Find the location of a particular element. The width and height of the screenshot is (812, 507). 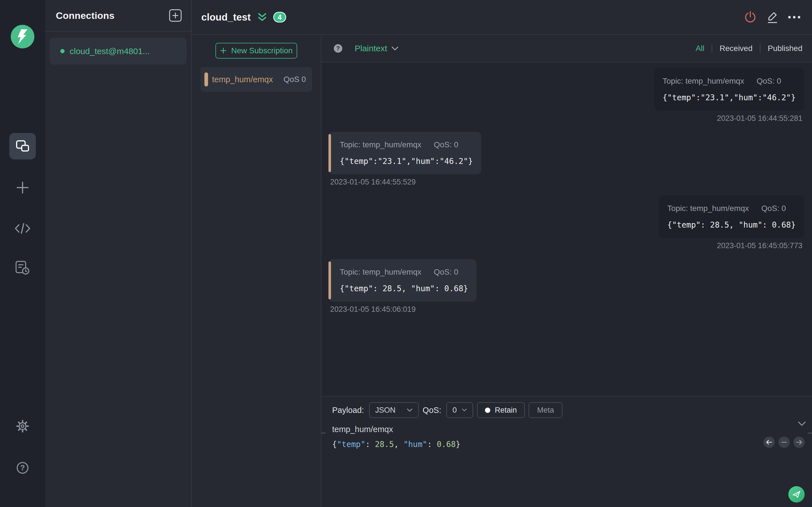

connections-header: Connections is located at coordinates (118, 16).